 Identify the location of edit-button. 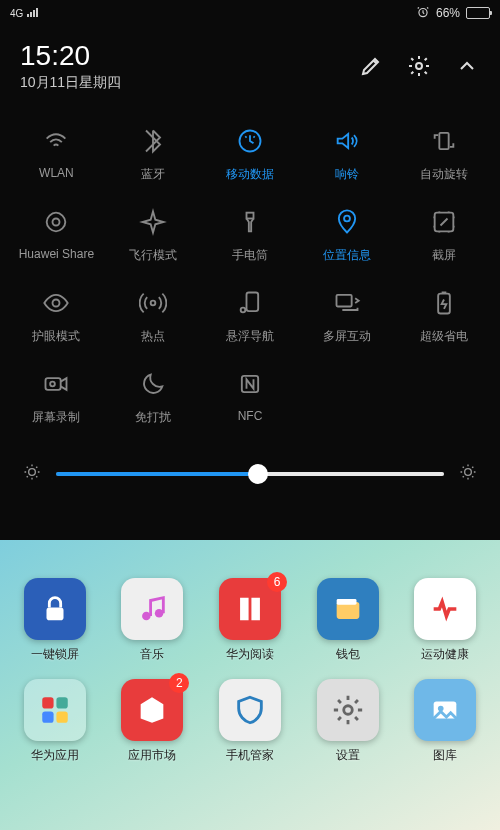
(371, 66).